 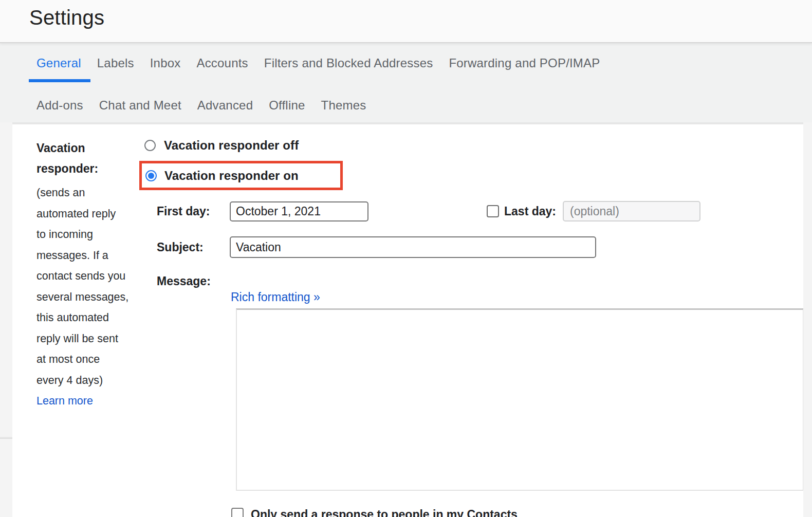 What do you see at coordinates (471, 247) in the screenshot?
I see `subject-row: Subject:` at bounding box center [471, 247].